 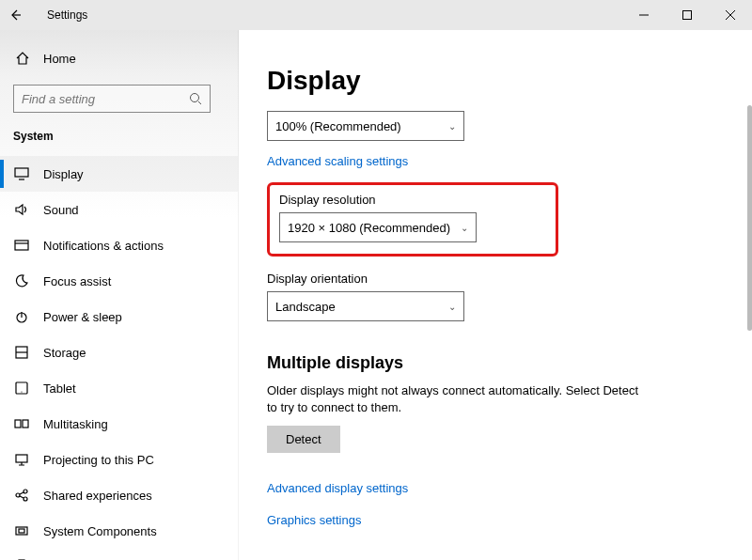 I want to click on sound-icon, so click(x=22, y=210).